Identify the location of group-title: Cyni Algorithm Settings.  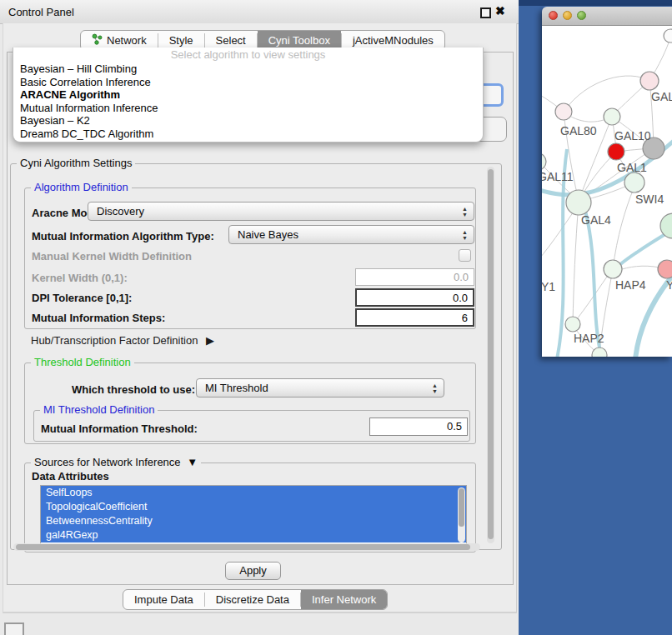
(76, 163).